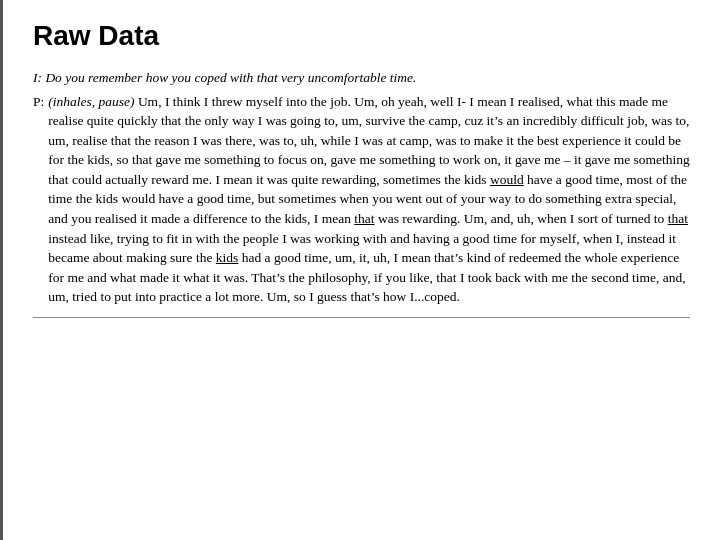  Describe the element at coordinates (228, 258) in the screenshot. I see `participant-underline-4: kids` at that location.